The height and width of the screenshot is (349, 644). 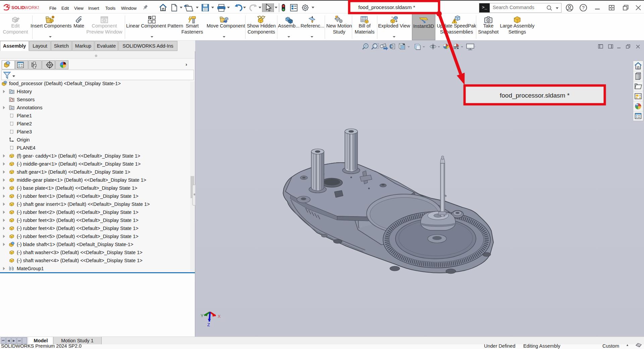 What do you see at coordinates (18, 7) in the screenshot?
I see `svg-text: SOLID` at bounding box center [18, 7].